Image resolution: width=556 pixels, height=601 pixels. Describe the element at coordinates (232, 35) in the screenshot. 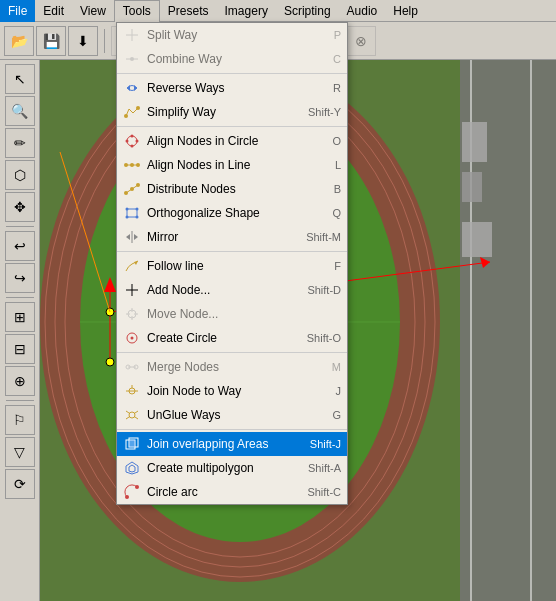

I see `menu-item-split-way: Split Way P` at that location.